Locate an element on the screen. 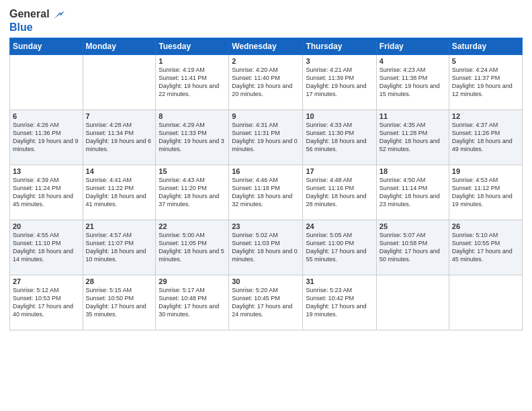  day-info: Sunrise: 4:20 AM Sunset: 11:40 PM Daylig… is located at coordinates (266, 82).